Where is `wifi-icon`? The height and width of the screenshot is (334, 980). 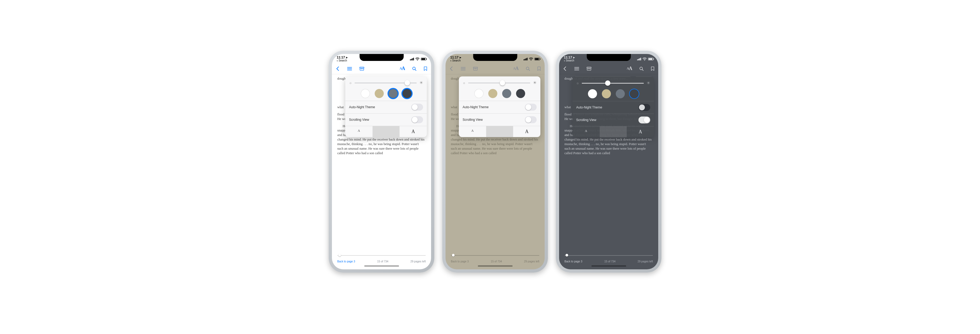 wifi-icon is located at coordinates (531, 59).